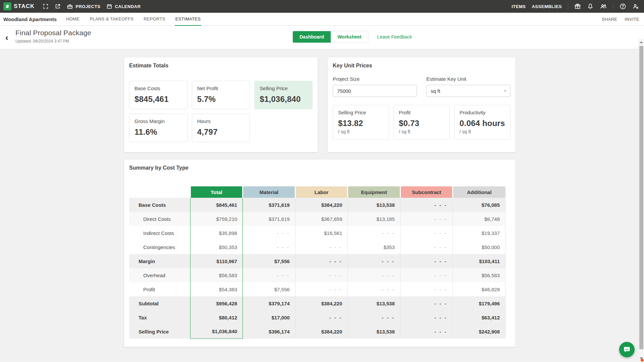  What do you see at coordinates (84, 7) in the screenshot?
I see `projects-nav-button: PROJECTS` at bounding box center [84, 7].